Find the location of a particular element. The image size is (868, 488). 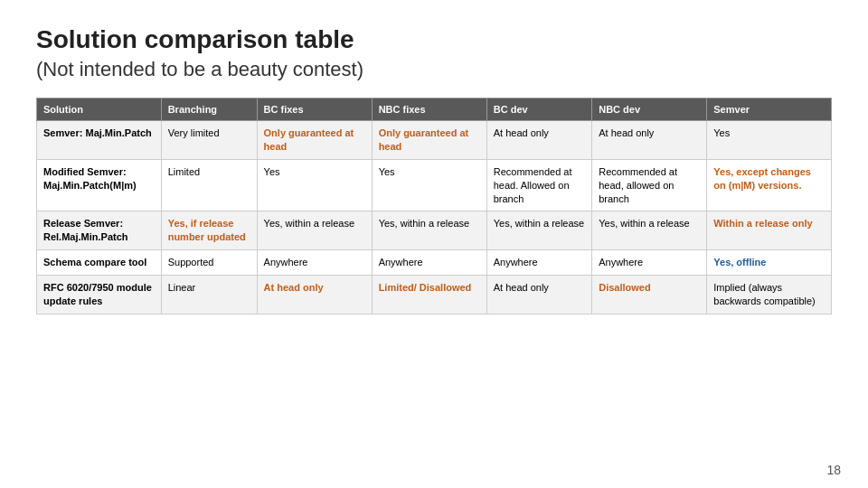

cell-nbcdev-3: Anywhere is located at coordinates (649, 263).